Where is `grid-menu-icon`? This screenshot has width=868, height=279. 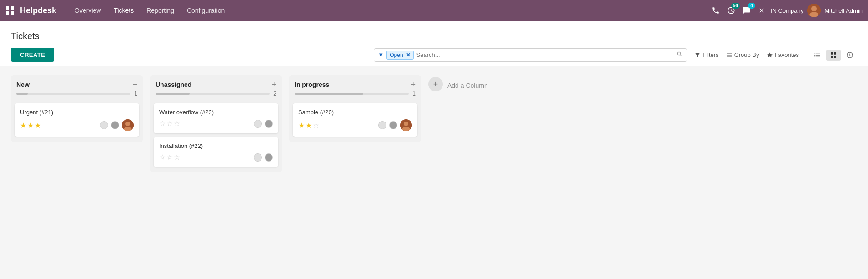 grid-menu-icon is located at coordinates (10, 10).